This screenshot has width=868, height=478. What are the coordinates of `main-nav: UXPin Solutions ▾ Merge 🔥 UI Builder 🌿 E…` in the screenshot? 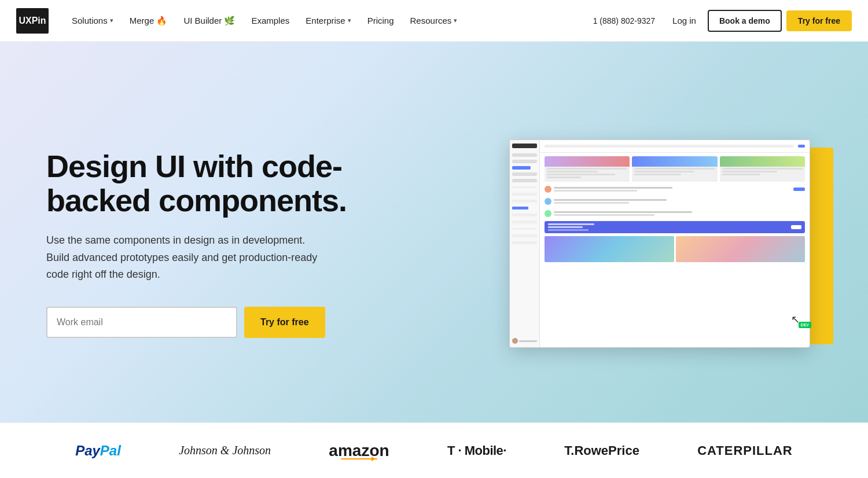 It's located at (434, 21).